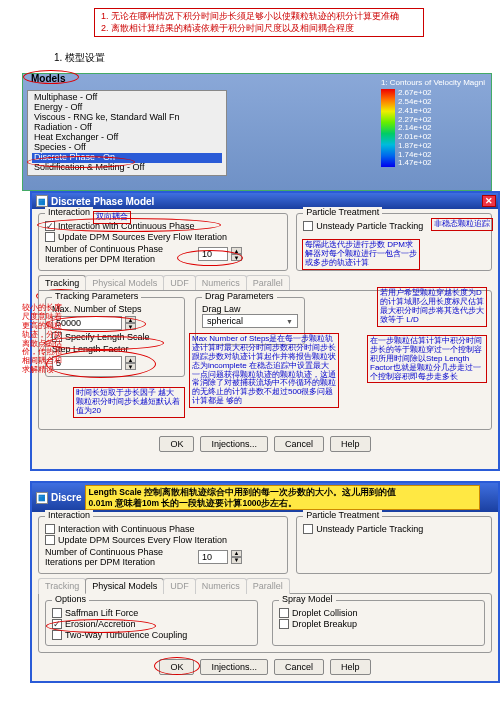 The width and height of the screenshot is (504, 713). What do you see at coordinates (43, 339) in the screenshot?
I see `margin-note-left: 较小的长度尺度意味着更高的颗粒轨迹，分段离散点的估价，传热和相间耦合和求解精读` at bounding box center [43, 339].